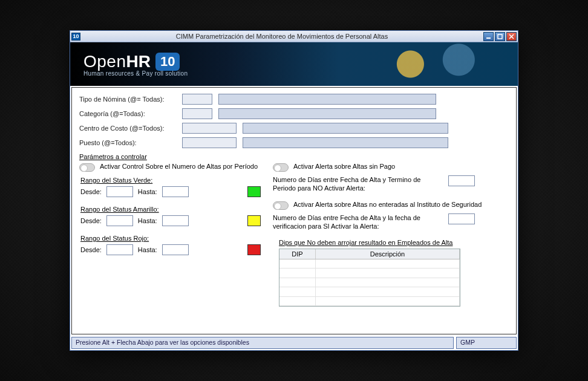 Image resolution: width=588 pixels, height=381 pixels. Describe the element at coordinates (486, 343) in the screenshot. I see `status-user: GMP` at that location.